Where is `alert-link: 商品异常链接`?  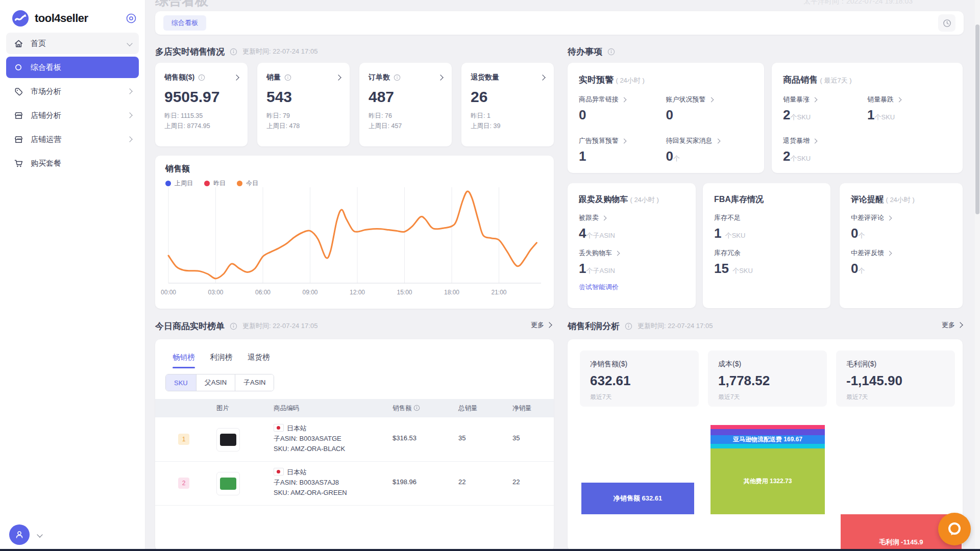
alert-link: 商品异常链接 is located at coordinates (623, 99).